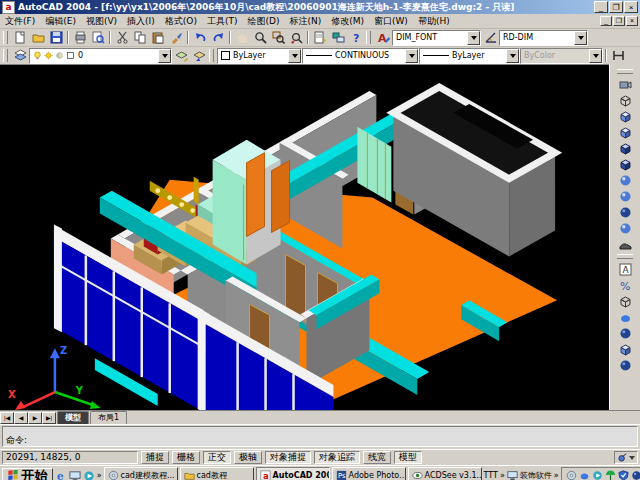  I want to click on text-style-dropdown: DIM_FONT, so click(436, 38).